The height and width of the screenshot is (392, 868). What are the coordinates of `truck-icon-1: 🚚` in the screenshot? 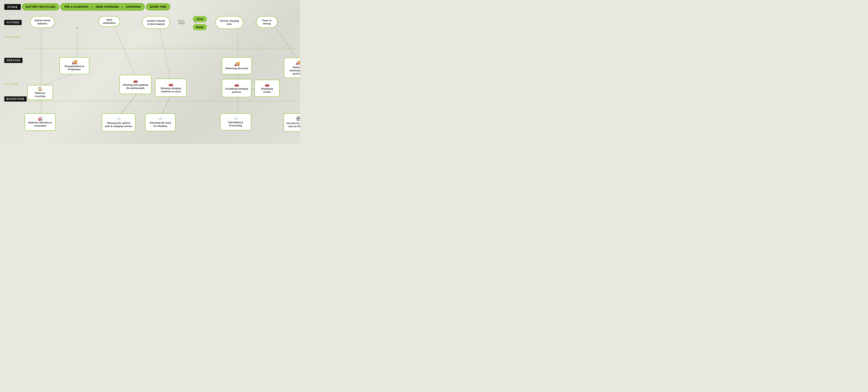 It's located at (74, 62).